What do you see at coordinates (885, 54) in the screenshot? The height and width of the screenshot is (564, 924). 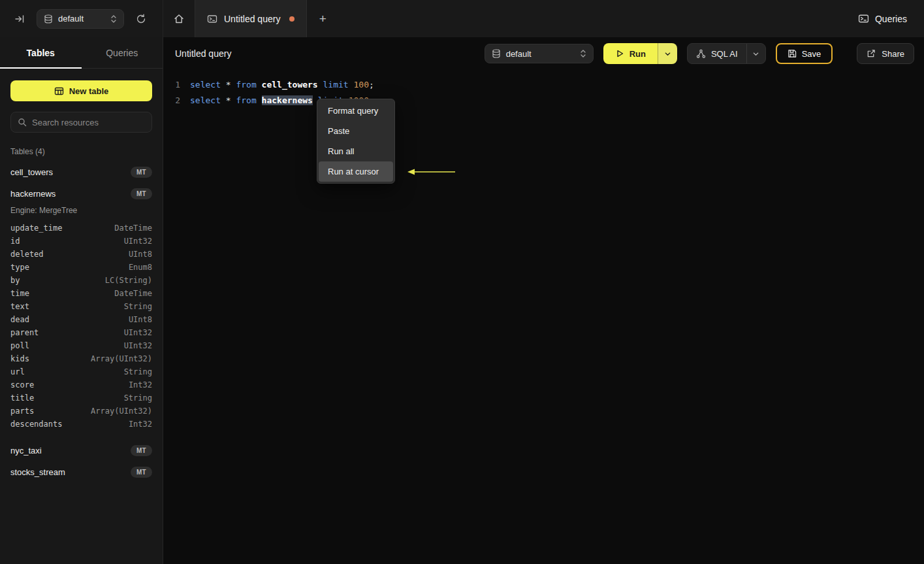 I see `share-button: Share` at bounding box center [885, 54].